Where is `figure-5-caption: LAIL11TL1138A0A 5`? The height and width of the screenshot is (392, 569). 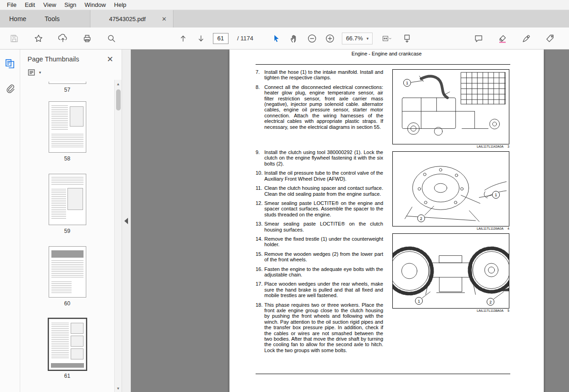 figure-5-caption: LAIL11TL1138A0A 5 is located at coordinates (452, 310).